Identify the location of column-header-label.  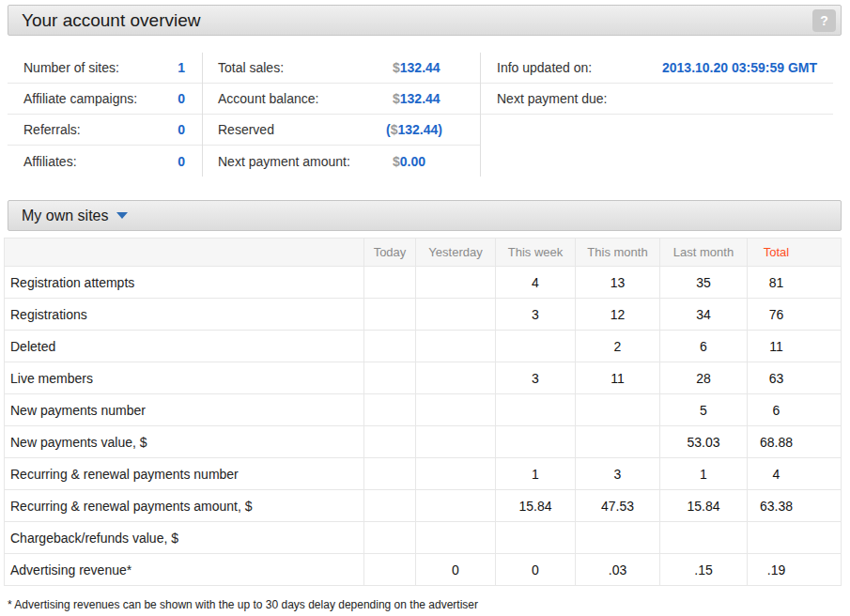
(184, 253).